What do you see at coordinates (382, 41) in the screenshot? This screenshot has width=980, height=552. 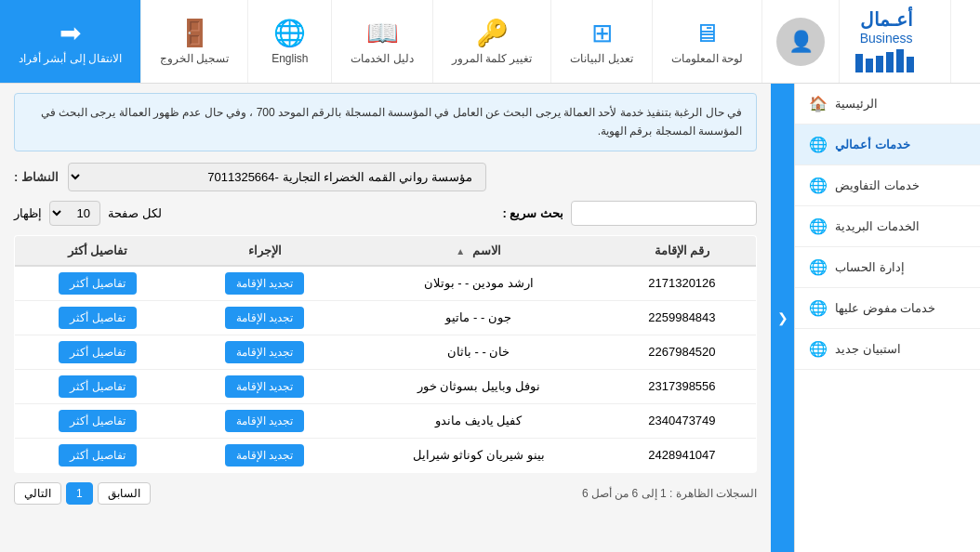 I see `nav-services-guide: 📖 دليل الخدمات` at bounding box center [382, 41].